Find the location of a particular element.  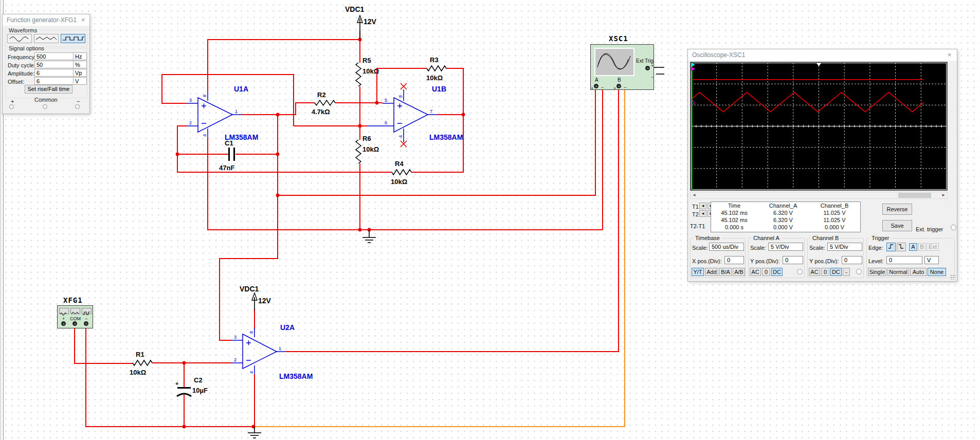

xsc1-b-terminal is located at coordinates (619, 86).